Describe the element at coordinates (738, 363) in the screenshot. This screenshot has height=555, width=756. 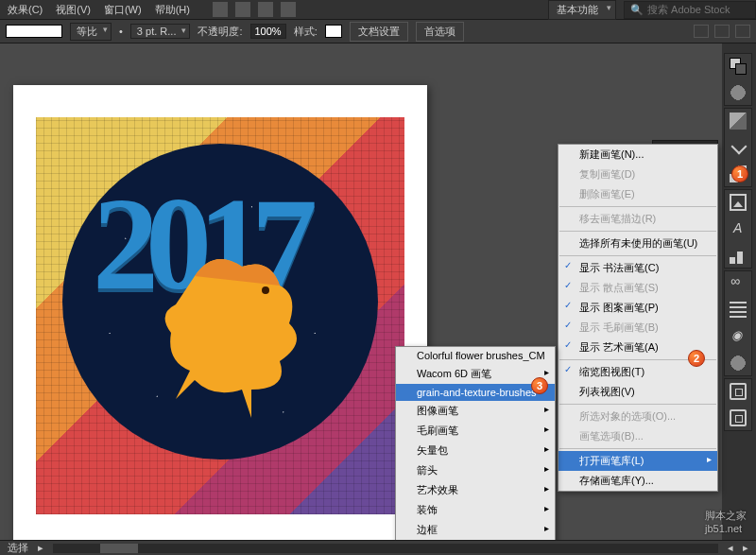
I see `appearance-icon` at that location.